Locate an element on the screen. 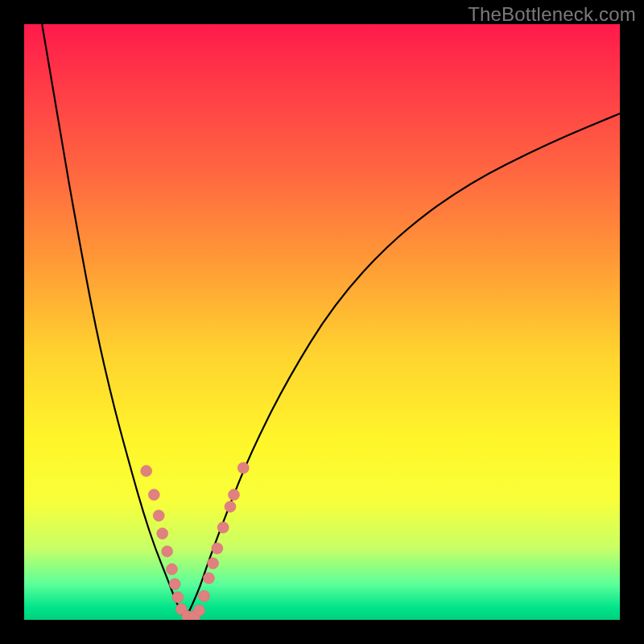 The height and width of the screenshot is (644, 644). watermark-text: TheBottleneck.com is located at coordinates (552, 14).